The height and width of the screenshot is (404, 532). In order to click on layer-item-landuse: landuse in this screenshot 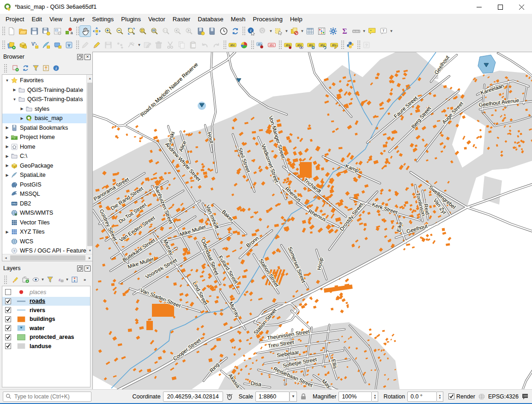, I will do `click(46, 346)`.